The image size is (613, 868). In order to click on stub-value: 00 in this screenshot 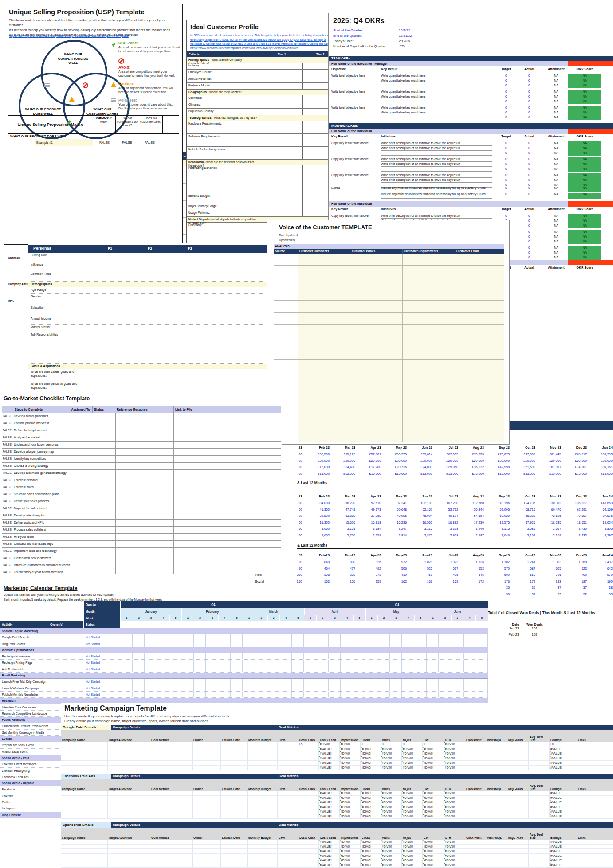, I will do `click(295, 461)`.